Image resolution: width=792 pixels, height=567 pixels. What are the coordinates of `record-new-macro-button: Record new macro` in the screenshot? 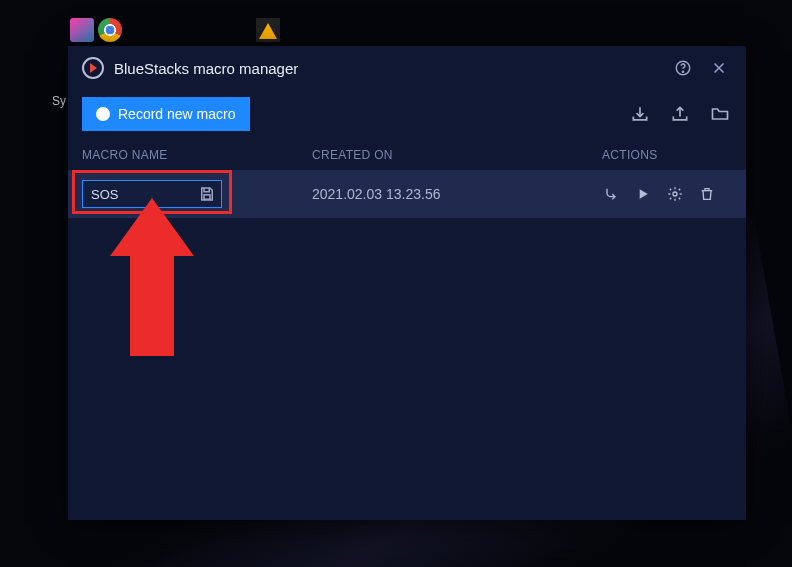 It's located at (166, 114).